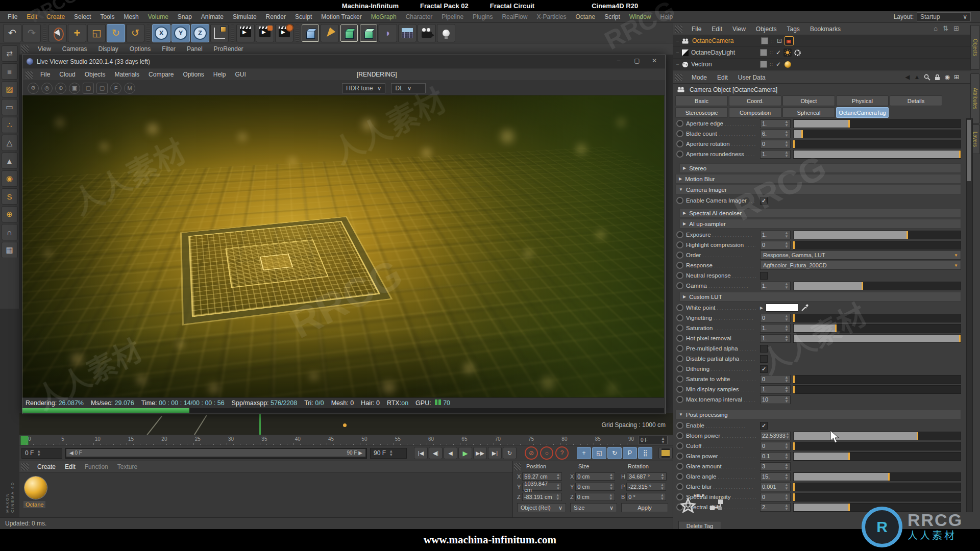 This screenshot has width=980, height=551. Describe the element at coordinates (957, 29) in the screenshot. I see `om-corner-icon: ⊞` at that location.